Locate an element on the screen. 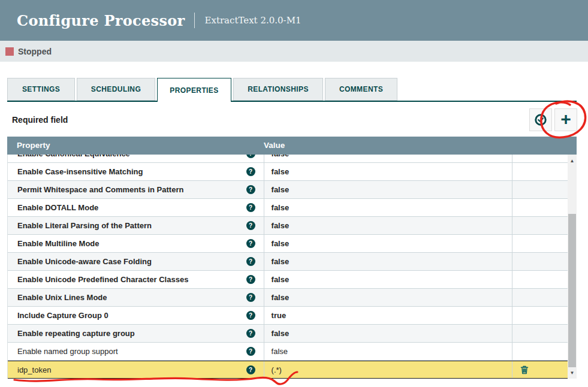 The image size is (588, 387). value-cell: true is located at coordinates (388, 315).